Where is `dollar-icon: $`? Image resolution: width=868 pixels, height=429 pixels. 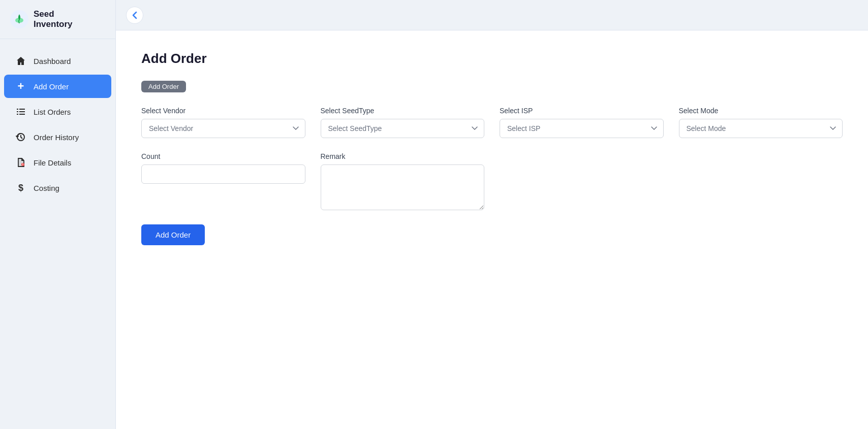 dollar-icon: $ is located at coordinates (21, 188).